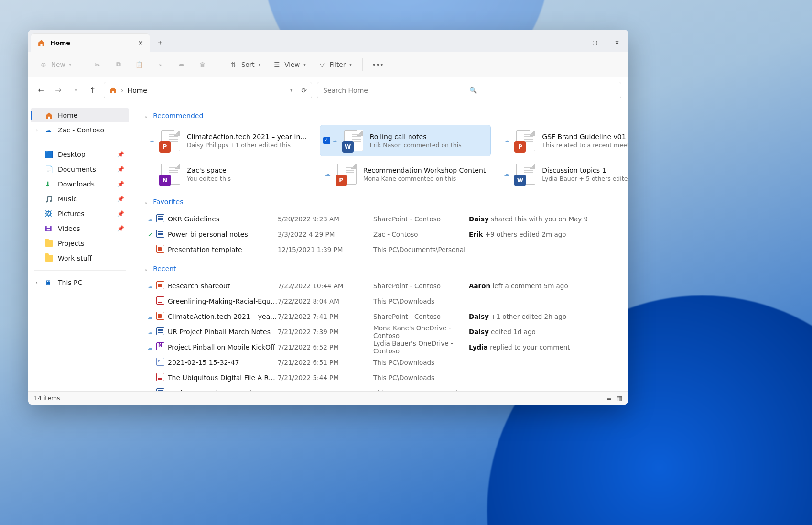 This screenshot has height=525, width=812. Describe the element at coordinates (304, 90) in the screenshot. I see `refresh-button: ⟳` at that location.